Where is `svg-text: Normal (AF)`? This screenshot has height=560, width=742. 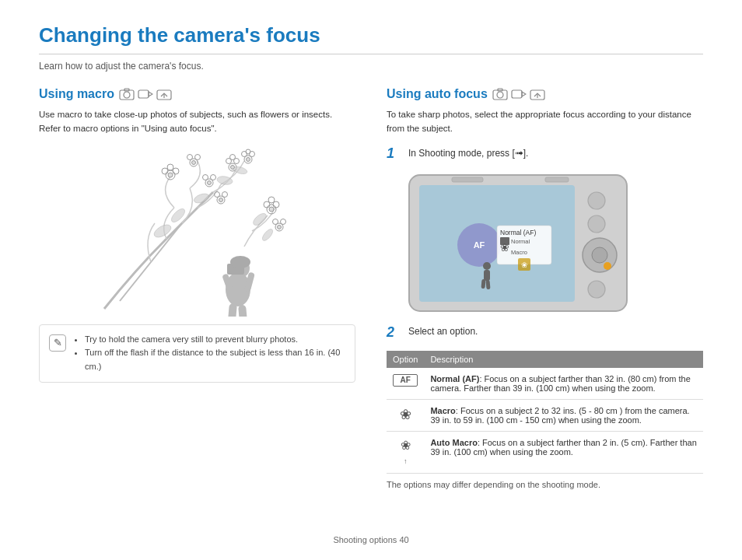 svg-text: Normal (AF) is located at coordinates (518, 233).